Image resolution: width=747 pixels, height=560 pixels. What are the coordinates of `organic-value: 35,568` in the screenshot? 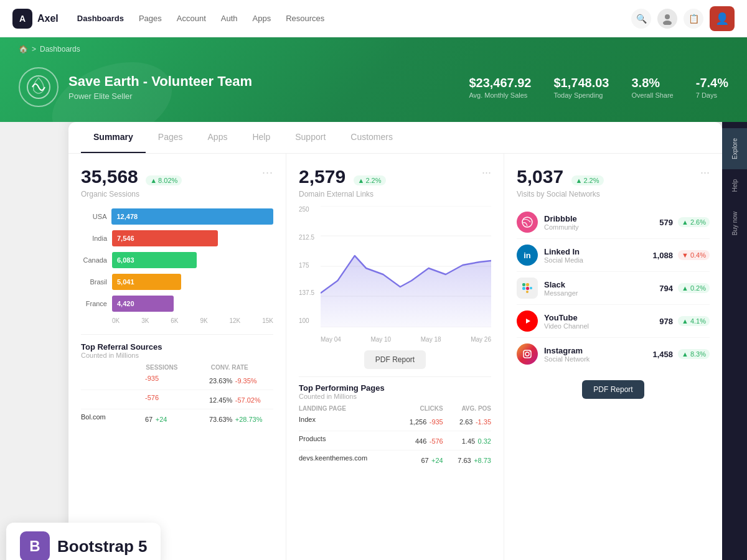 It's located at (110, 177).